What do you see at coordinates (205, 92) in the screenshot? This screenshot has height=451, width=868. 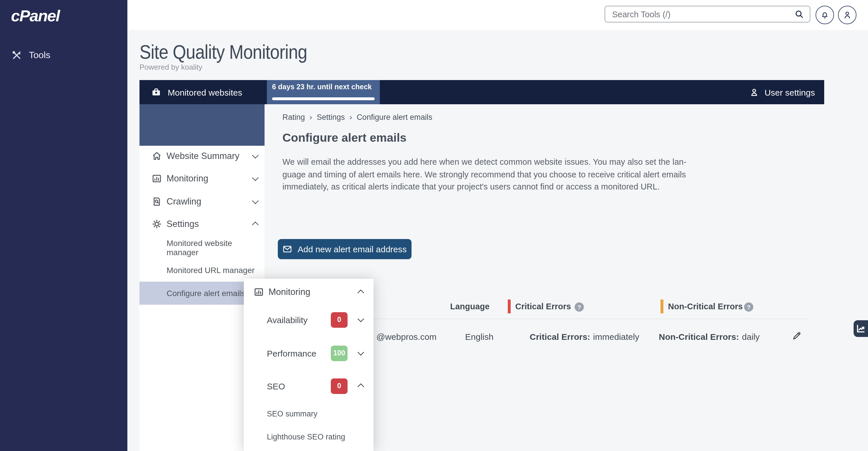 I see `monitored-websites-label: Monitored websites` at bounding box center [205, 92].